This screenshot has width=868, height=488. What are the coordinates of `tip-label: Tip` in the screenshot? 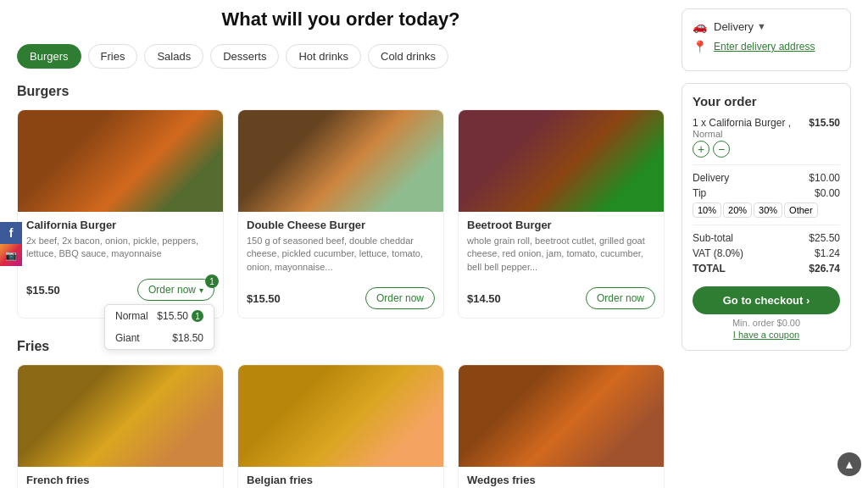 It's located at (699, 193).